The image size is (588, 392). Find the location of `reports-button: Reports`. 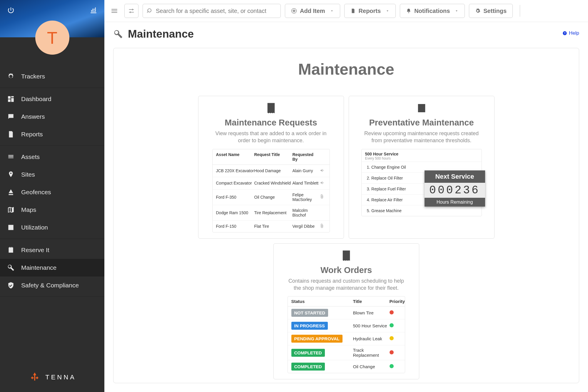

reports-button: Reports is located at coordinates (370, 11).